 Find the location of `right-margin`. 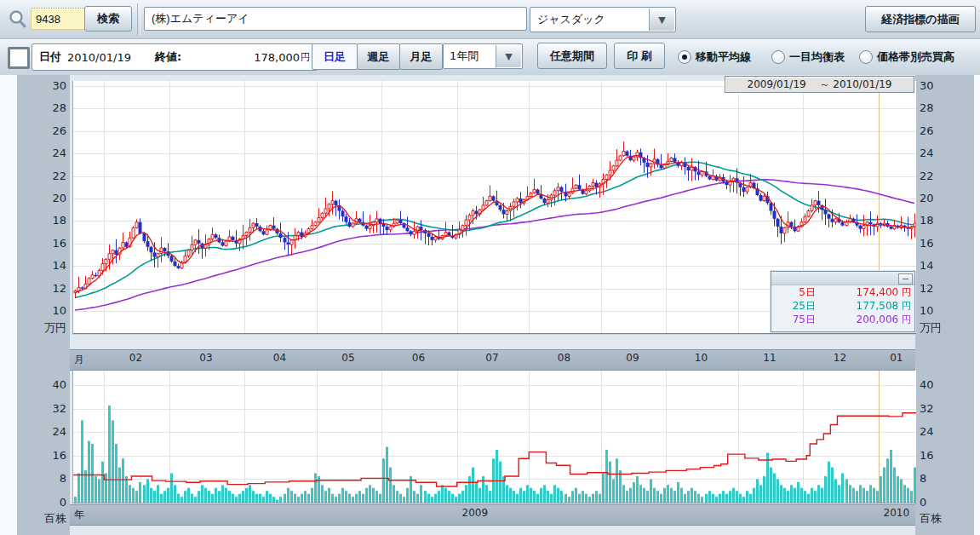

right-margin is located at coordinates (977, 305).